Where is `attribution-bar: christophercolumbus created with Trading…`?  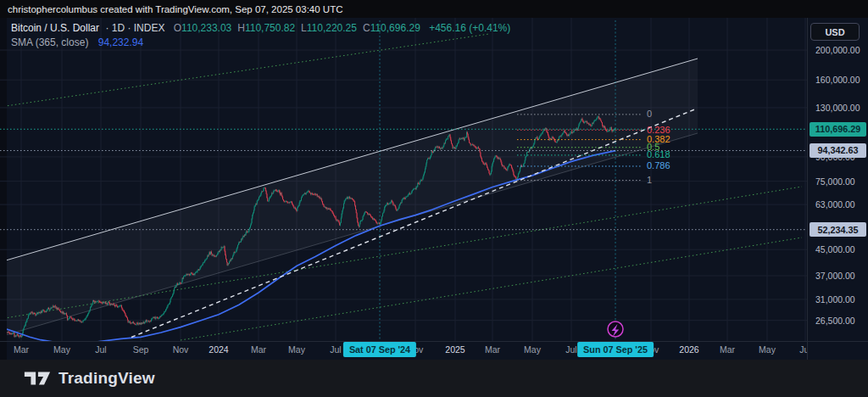
attribution-bar: christophercolumbus created with Trading… is located at coordinates (434, 8).